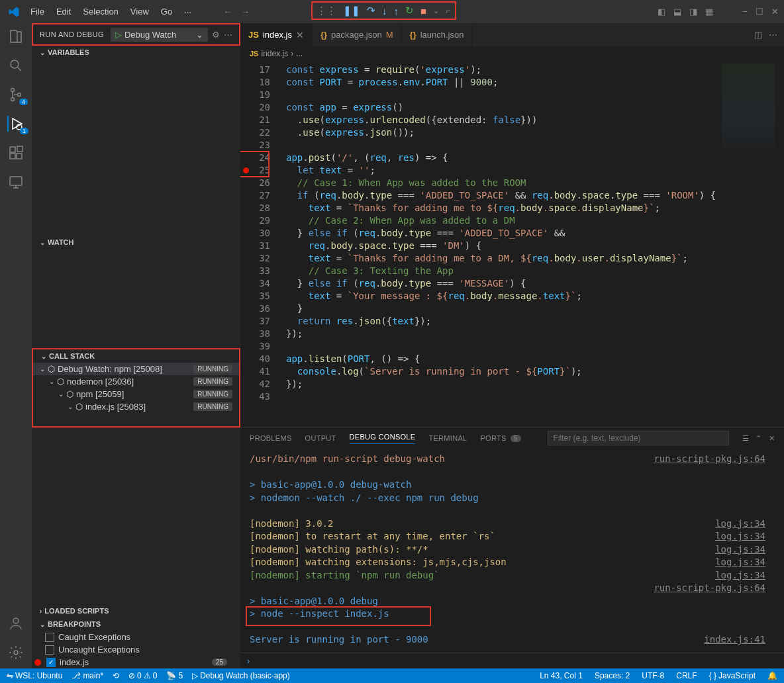 The image size is (784, 683). What do you see at coordinates (87, 676) in the screenshot?
I see `git-branch: ⎇ main*` at bounding box center [87, 676].